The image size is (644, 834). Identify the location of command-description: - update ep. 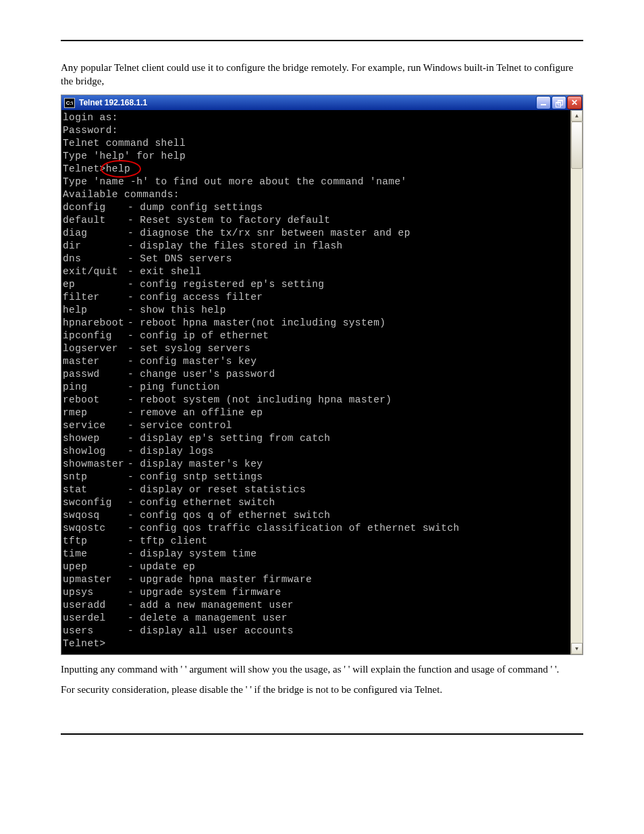
(161, 567).